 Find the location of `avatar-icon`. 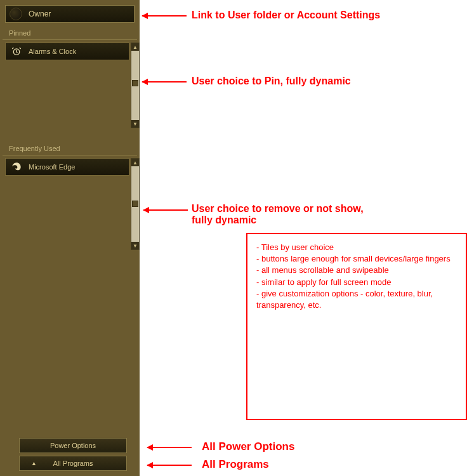

avatar-icon is located at coordinates (16, 14).